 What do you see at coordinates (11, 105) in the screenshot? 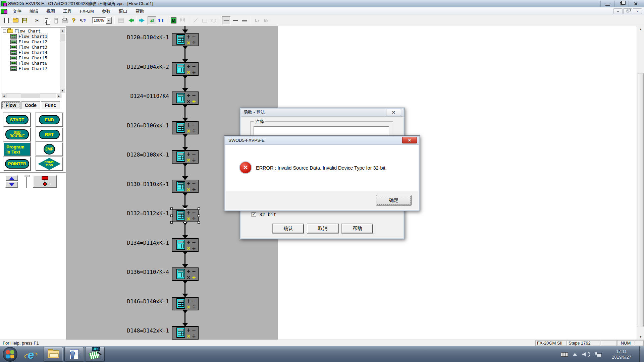
I see `tab-flow: Flow` at bounding box center [11, 105].